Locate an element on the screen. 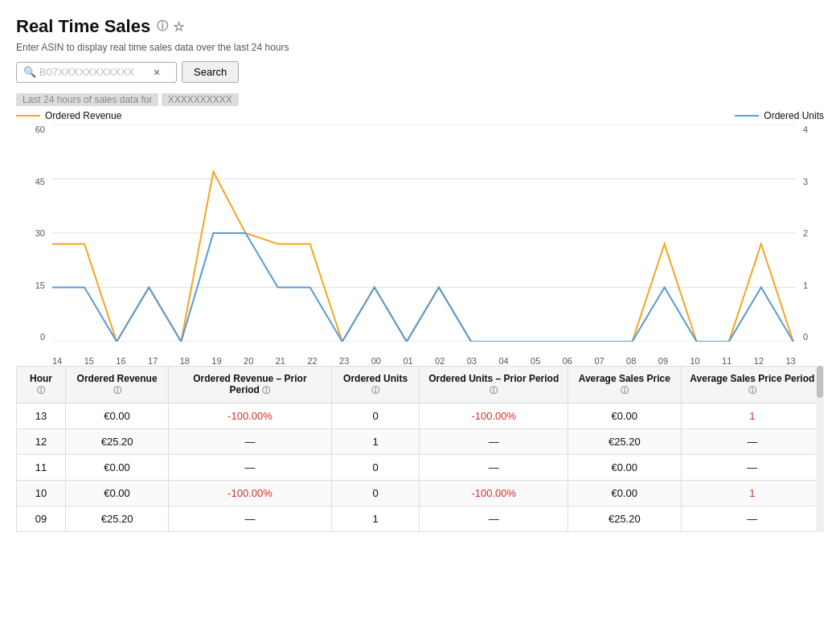 The image size is (840, 635). table-header-row: Hour ⓘ Ordered Revenue ⓘ Ordered Revenue… is located at coordinates (420, 385).